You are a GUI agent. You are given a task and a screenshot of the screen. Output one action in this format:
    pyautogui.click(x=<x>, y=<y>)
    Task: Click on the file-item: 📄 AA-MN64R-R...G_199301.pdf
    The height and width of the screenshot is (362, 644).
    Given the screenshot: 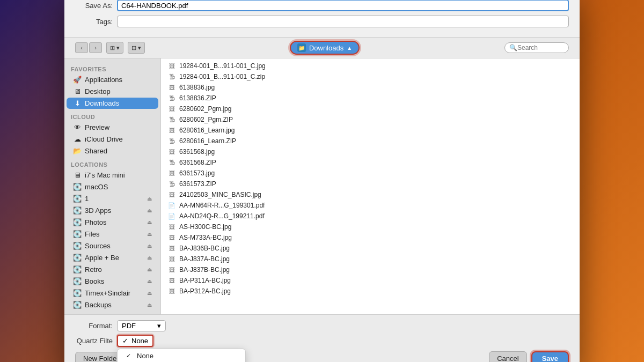 What is the action you would take?
    pyautogui.click(x=370, y=205)
    